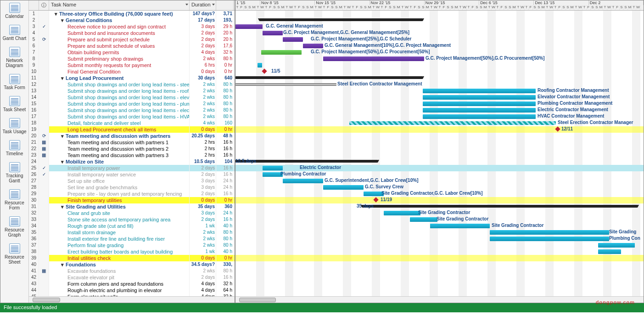 The image size is (644, 316). I want to click on task-name-cell: ▾Site Grading and Utilities, so click(119, 207).